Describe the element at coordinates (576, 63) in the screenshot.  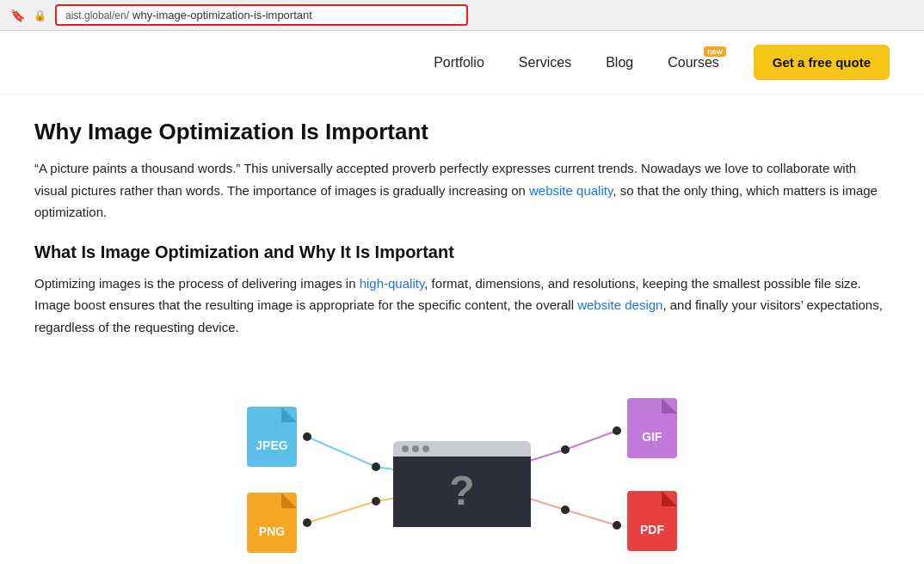
I see `nav-links: Portfolio Services Blog Courses new` at that location.